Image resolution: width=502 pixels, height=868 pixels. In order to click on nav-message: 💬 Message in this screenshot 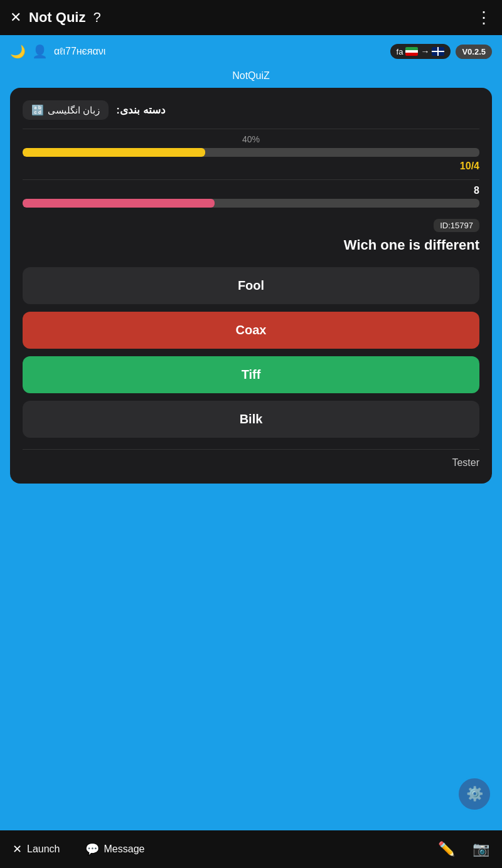, I will do `click(115, 849)`.